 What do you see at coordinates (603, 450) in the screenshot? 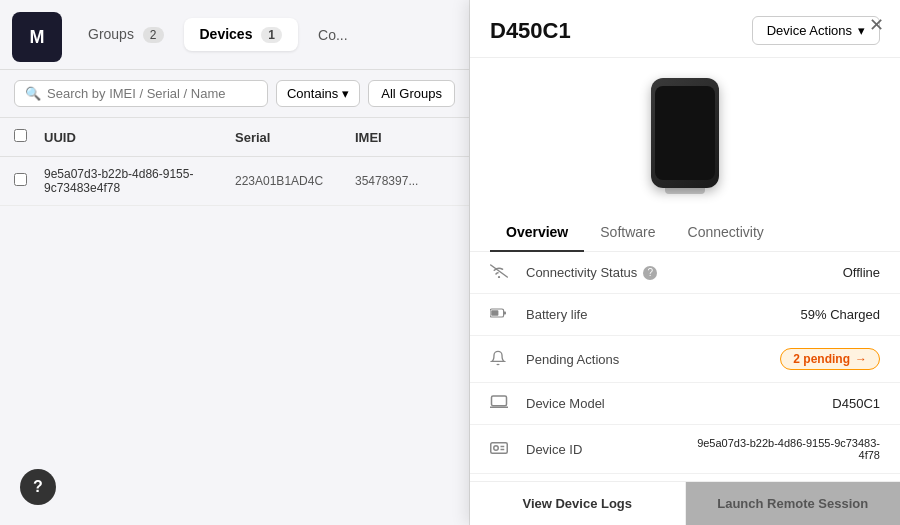
I see `device-id-label: Device ID` at bounding box center [603, 450].